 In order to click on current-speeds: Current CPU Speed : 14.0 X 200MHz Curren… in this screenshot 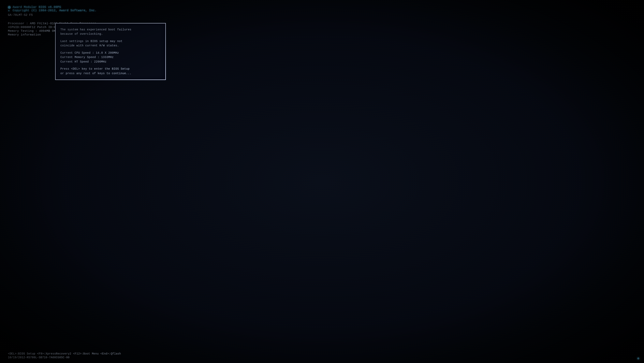, I will do `click(110, 58)`.